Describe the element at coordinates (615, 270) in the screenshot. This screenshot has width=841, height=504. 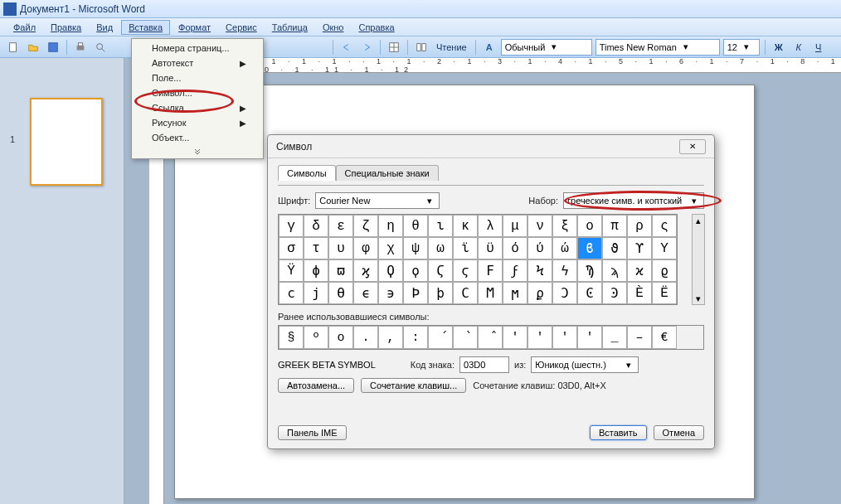
I see `symbol-cell: ϡ` at that location.